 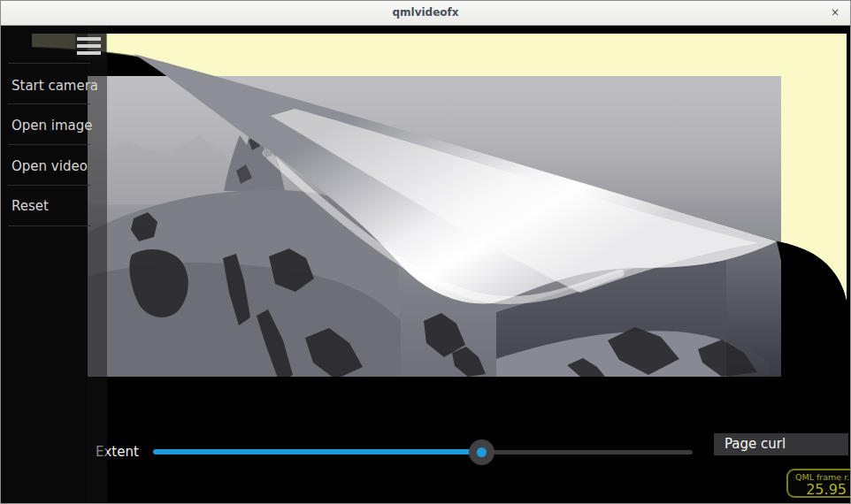 I want to click on hamburger-icon, so click(x=90, y=47).